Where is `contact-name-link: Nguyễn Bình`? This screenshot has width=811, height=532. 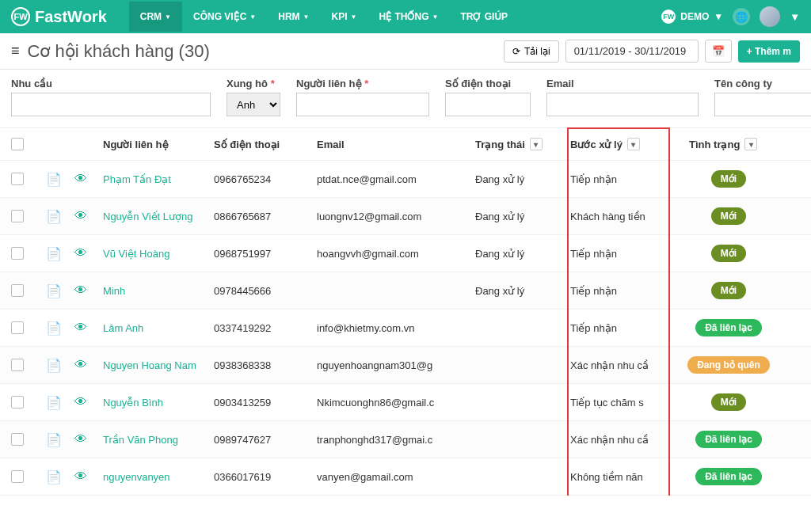
contact-name-link: Nguyễn Bình is located at coordinates (158, 402).